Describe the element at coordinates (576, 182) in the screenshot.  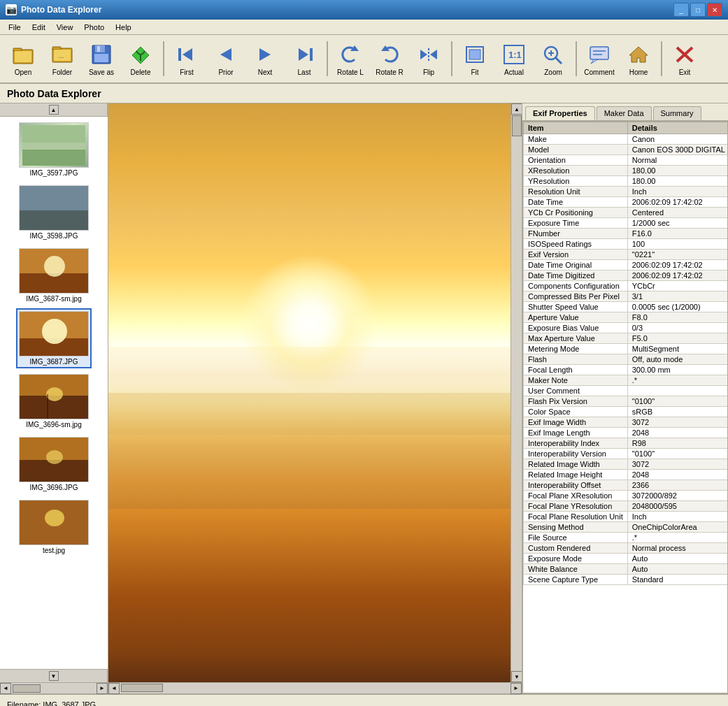
I see `exif-item-name: YResolution` at that location.